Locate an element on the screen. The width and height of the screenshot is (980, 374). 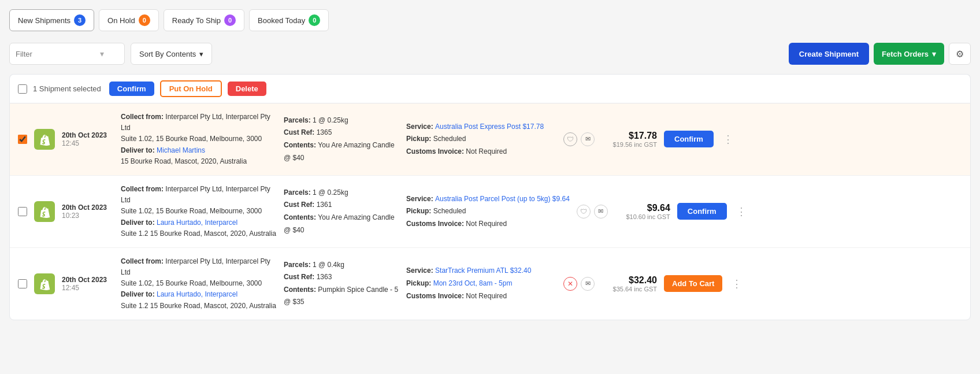
collect-address-1: Suite 1.02, 15 Bourke Road, Melbourne, 3… is located at coordinates (191, 139).